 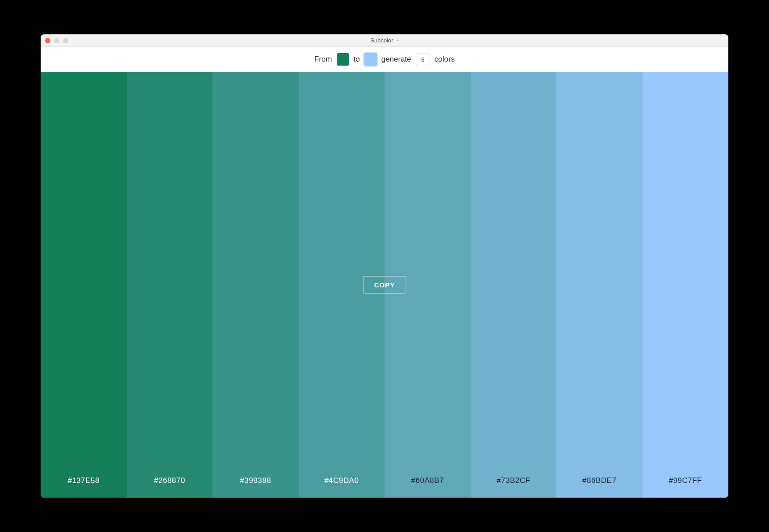 I want to click on from-color-swatch, so click(x=343, y=59).